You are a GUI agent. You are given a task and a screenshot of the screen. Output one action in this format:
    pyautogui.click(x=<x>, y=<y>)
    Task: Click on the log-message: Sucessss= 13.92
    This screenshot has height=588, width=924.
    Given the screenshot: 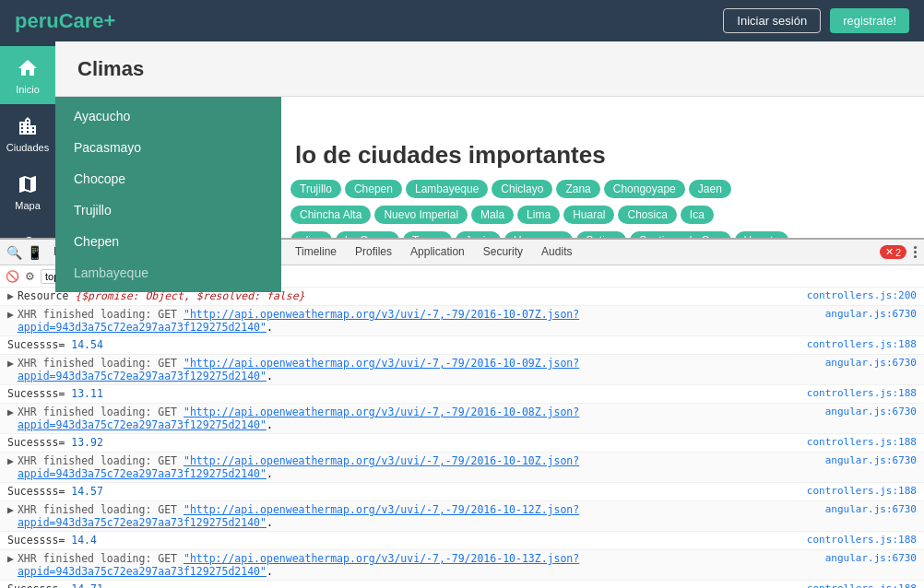 What is the action you would take?
    pyautogui.click(x=404, y=442)
    